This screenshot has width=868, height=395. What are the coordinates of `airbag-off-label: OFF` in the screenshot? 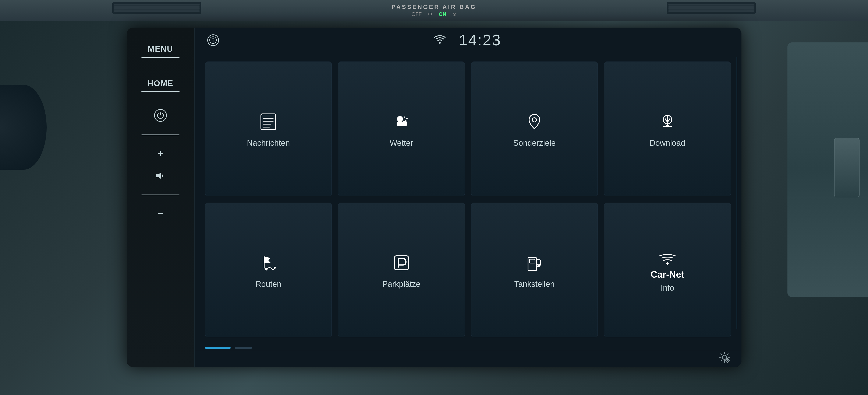 It's located at (416, 14).